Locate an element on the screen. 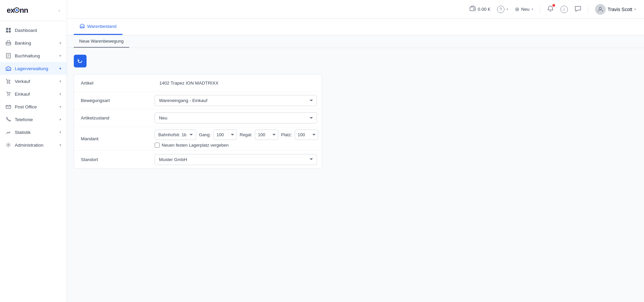  notifications-button is located at coordinates (550, 9).